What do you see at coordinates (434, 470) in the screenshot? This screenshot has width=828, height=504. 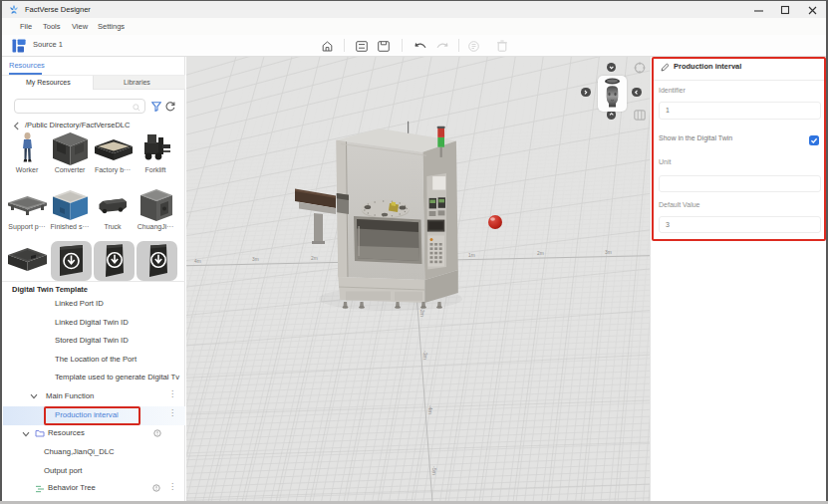 I see `svg-text: -5m` at bounding box center [434, 470].